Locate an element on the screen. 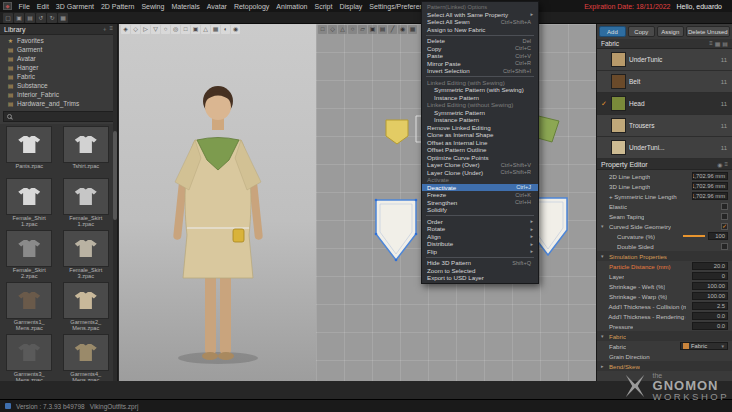 Image resolution: width=732 pixels, height=412 pixels. property-row: ▸ Bend/Skew ▼ is located at coordinates (664, 366).